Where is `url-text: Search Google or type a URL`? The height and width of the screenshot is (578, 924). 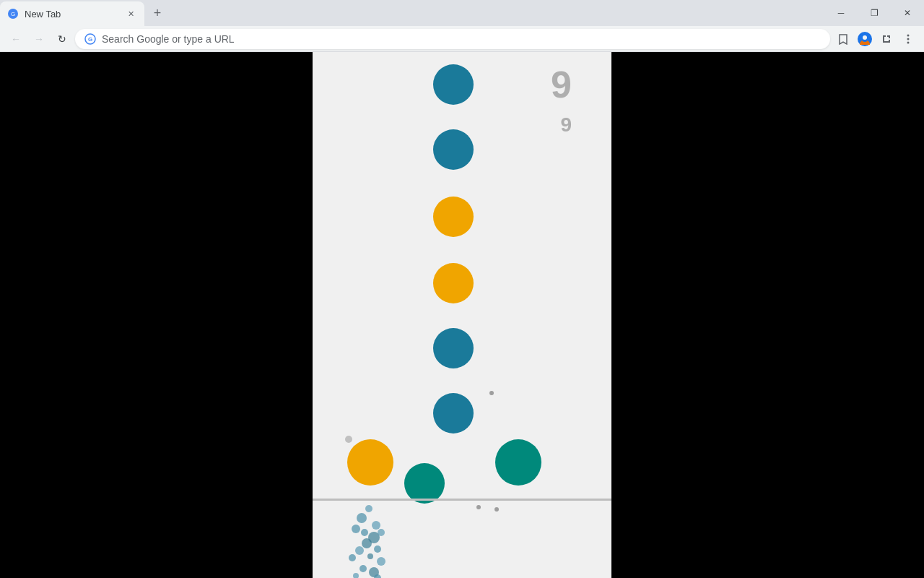 url-text: Search Google or type a URL is located at coordinates (461, 39).